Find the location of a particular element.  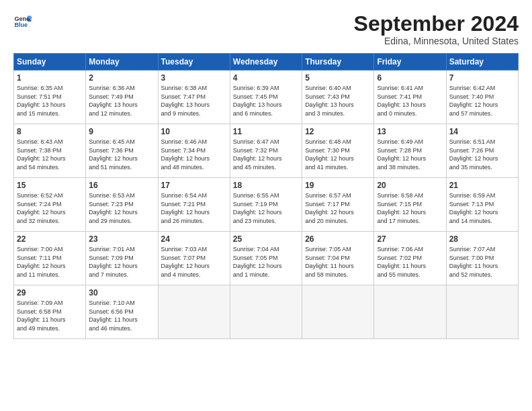

day-number: 19 is located at coordinates (338, 185).